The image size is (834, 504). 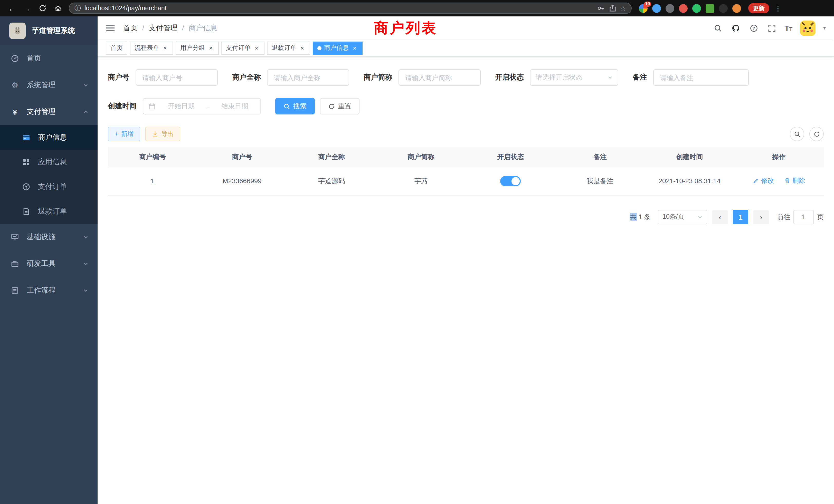 I want to click on reload-icon, so click(x=43, y=8).